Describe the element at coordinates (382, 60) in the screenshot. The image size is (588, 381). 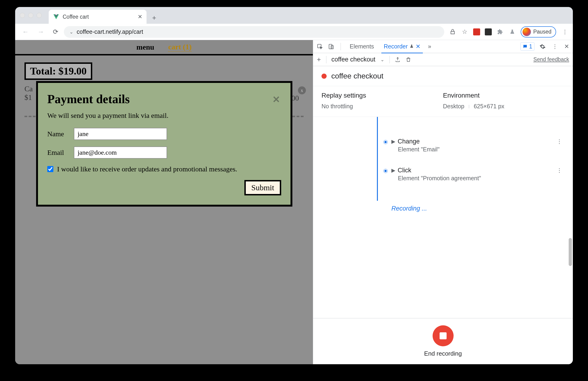
I see `dropdown-icon: ⌄` at that location.